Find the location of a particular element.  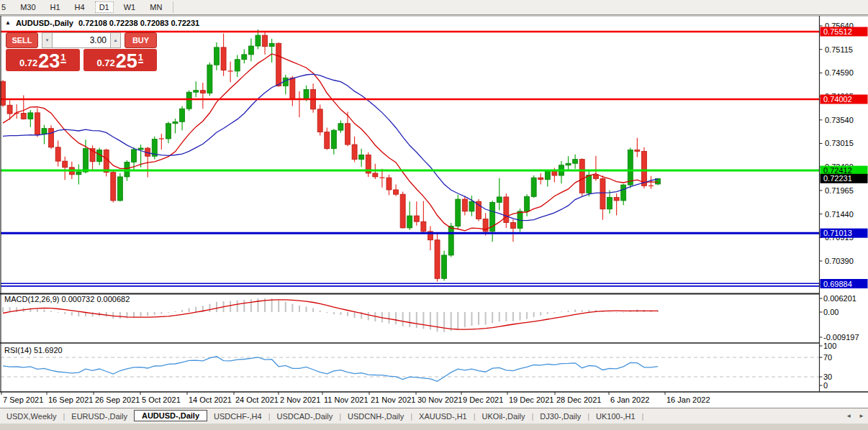

buy-price-button: 0.72 25 1 is located at coordinates (121, 60).